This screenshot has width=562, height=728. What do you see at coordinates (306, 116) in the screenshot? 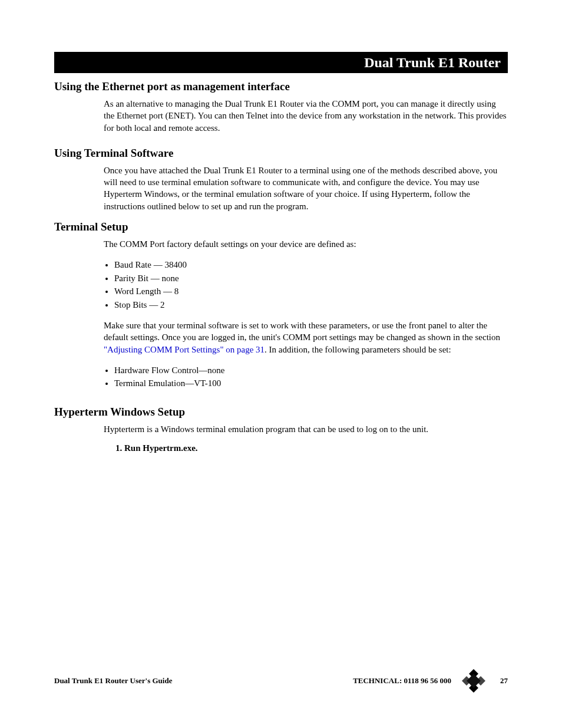
I see `paragraph: As an alternative to managing the Dual T…` at bounding box center [306, 116].